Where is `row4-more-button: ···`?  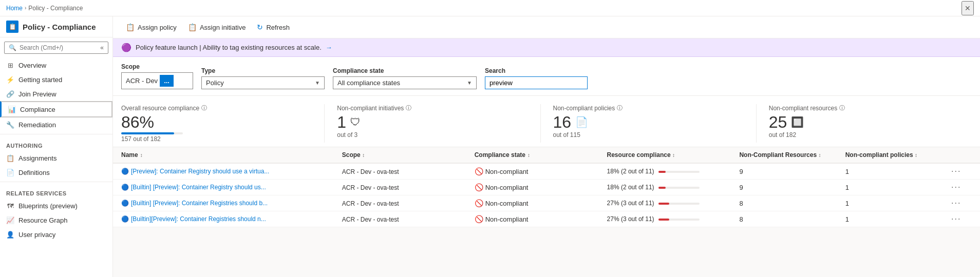
row4-more-button: ··· is located at coordinates (956, 219).